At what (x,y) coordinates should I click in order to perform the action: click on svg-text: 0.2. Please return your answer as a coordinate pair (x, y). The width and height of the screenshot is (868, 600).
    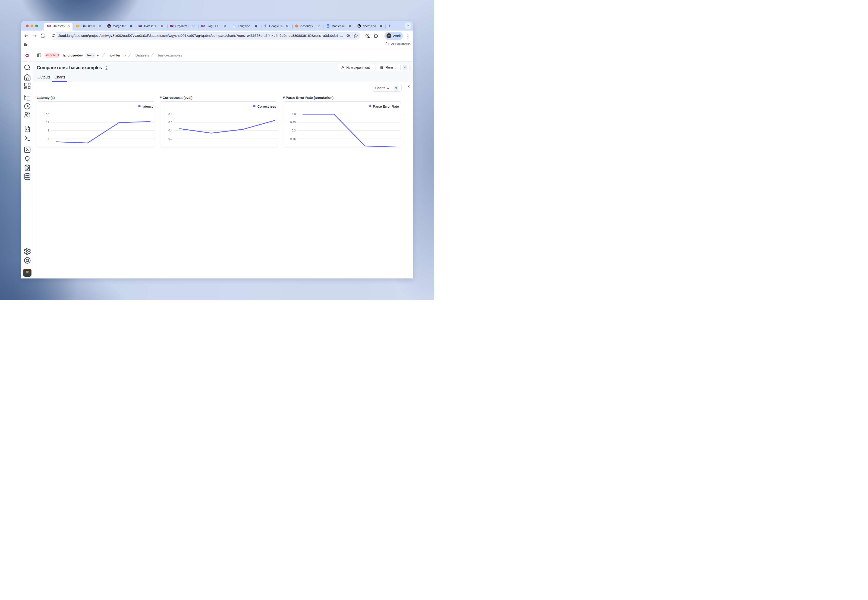
    Looking at the image, I should click on (170, 139).